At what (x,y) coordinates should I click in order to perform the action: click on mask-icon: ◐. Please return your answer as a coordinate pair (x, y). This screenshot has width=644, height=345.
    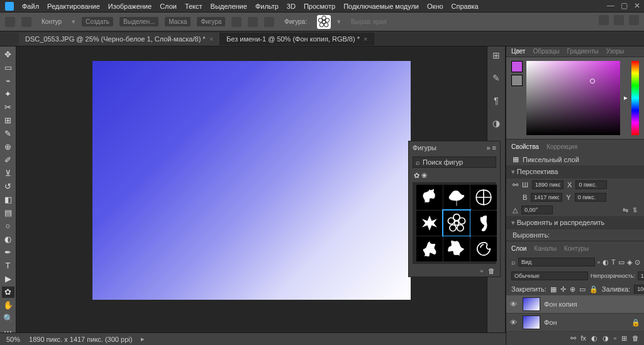
    Looking at the image, I should click on (594, 338).